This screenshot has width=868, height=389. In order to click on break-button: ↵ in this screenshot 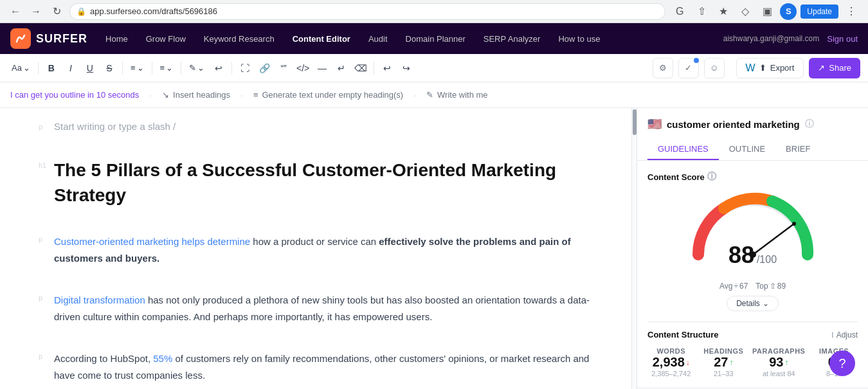, I will do `click(341, 68)`.